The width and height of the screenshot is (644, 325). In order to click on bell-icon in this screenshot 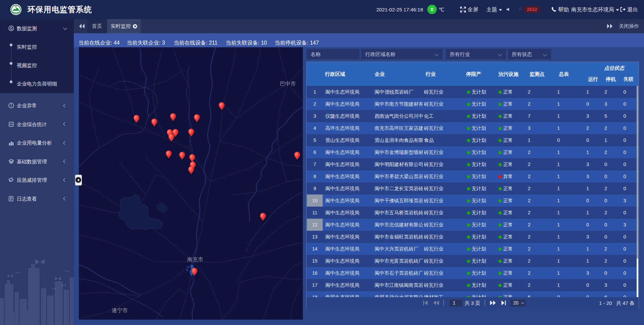, I will do `click(520, 9)`.